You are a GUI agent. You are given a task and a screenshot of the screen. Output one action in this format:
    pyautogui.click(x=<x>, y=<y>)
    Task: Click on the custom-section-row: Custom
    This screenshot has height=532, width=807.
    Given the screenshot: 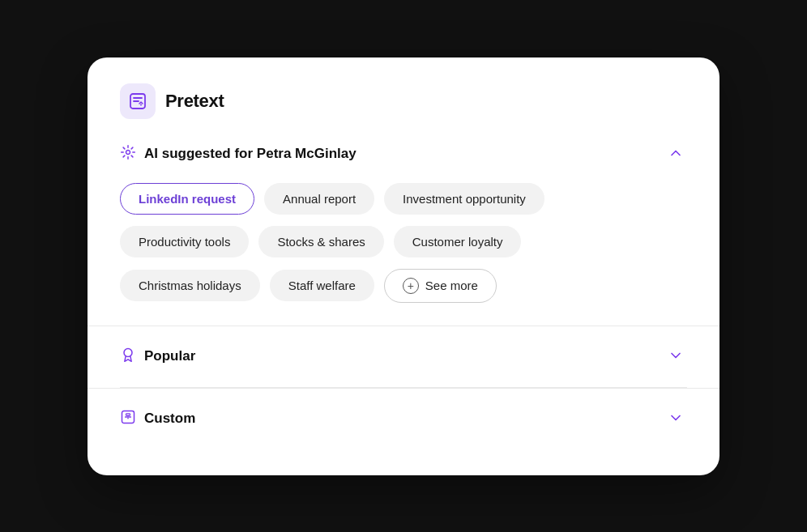 What is the action you would take?
    pyautogui.click(x=404, y=419)
    